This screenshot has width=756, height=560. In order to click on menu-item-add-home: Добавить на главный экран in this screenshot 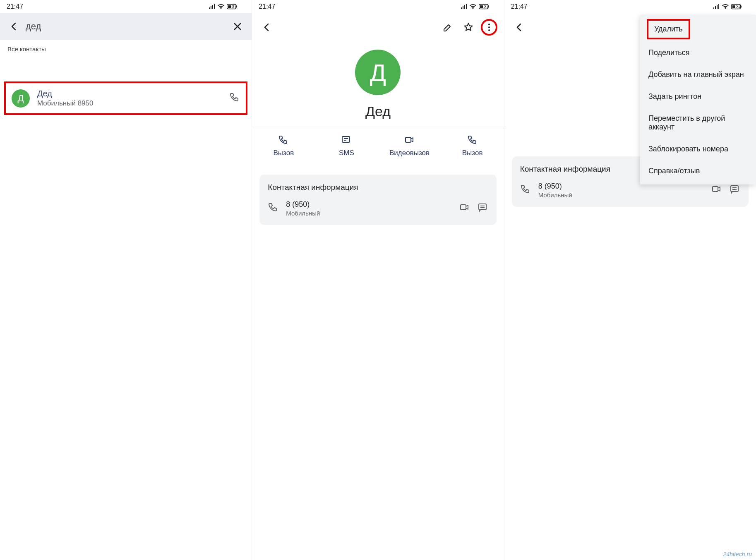, I will do `click(698, 74)`.